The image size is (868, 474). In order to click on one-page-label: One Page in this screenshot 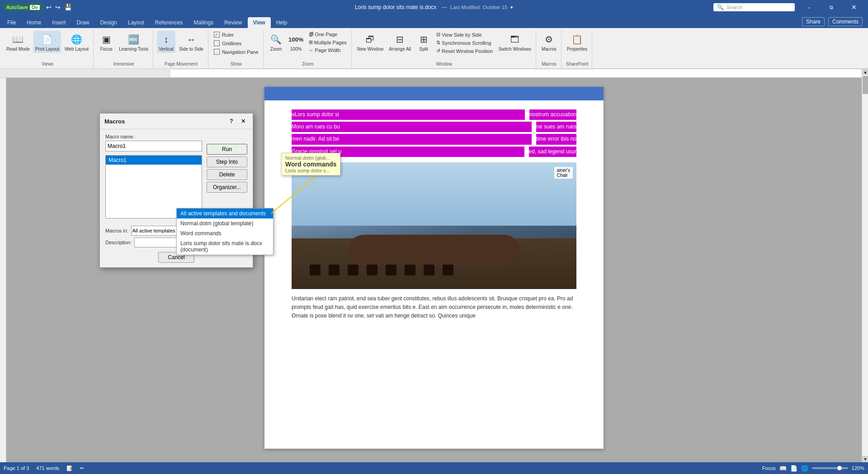, I will do `click(326, 34)`.